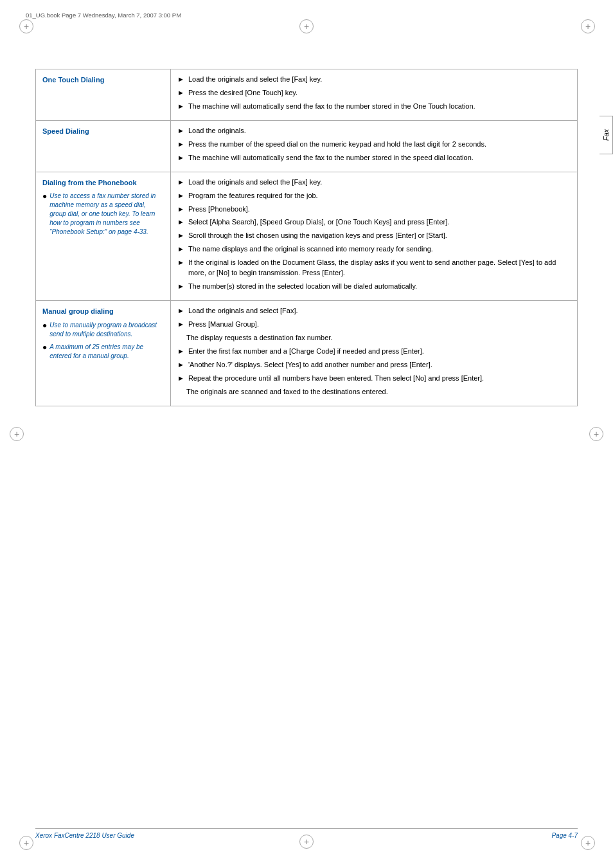  Describe the element at coordinates (374, 95) in the screenshot. I see `right-cell-one-touch: ► Load the originals and select the [Fax…` at that location.